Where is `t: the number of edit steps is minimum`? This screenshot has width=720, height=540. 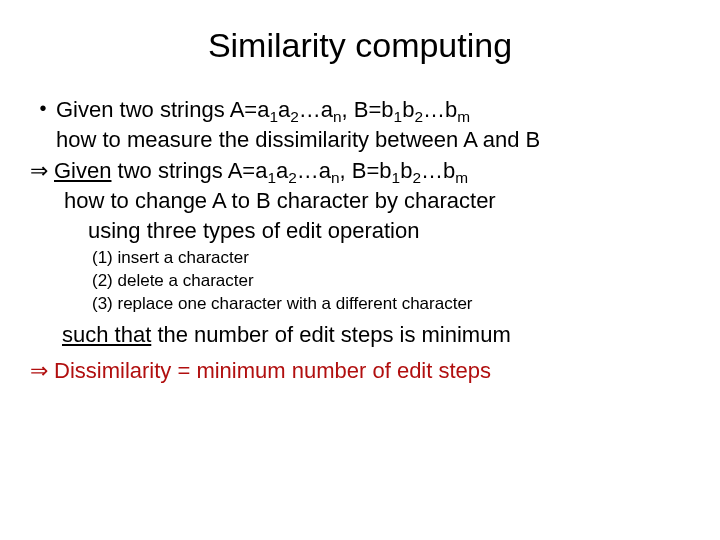
t: the number of edit steps is minimum is located at coordinates (330, 334).